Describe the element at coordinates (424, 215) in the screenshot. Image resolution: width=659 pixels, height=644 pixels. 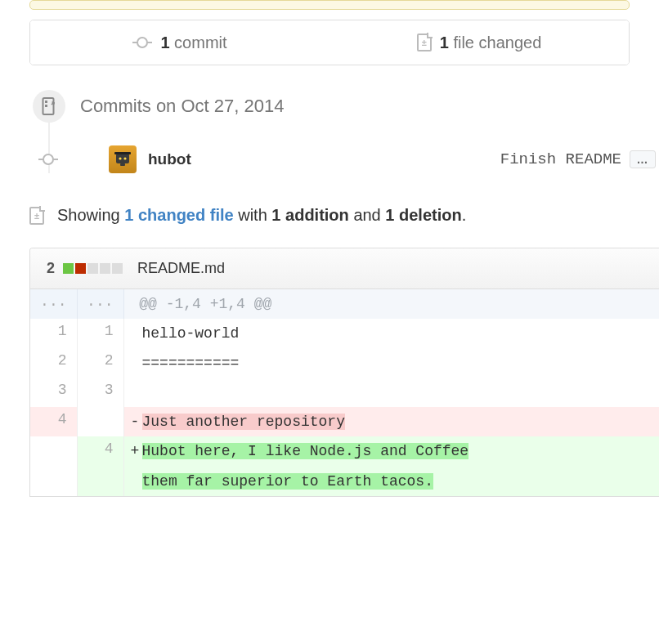
I see `deletions-count: 1 deletion` at that location.